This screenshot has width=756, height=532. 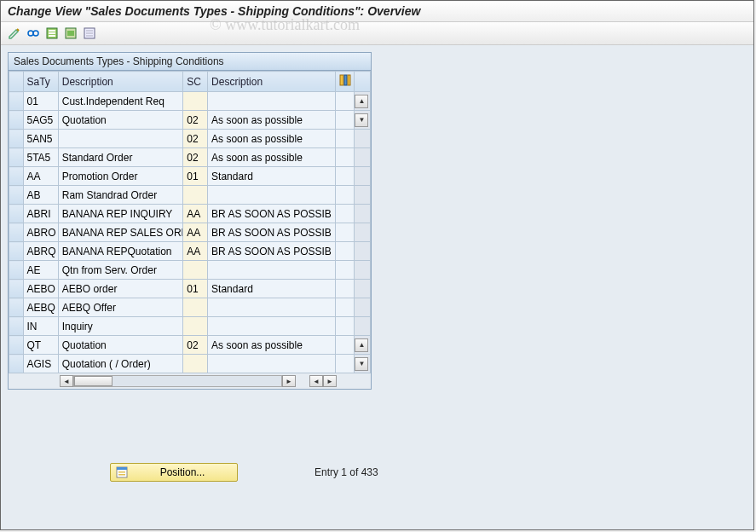 I want to click on other-view-icon, so click(x=33, y=33).